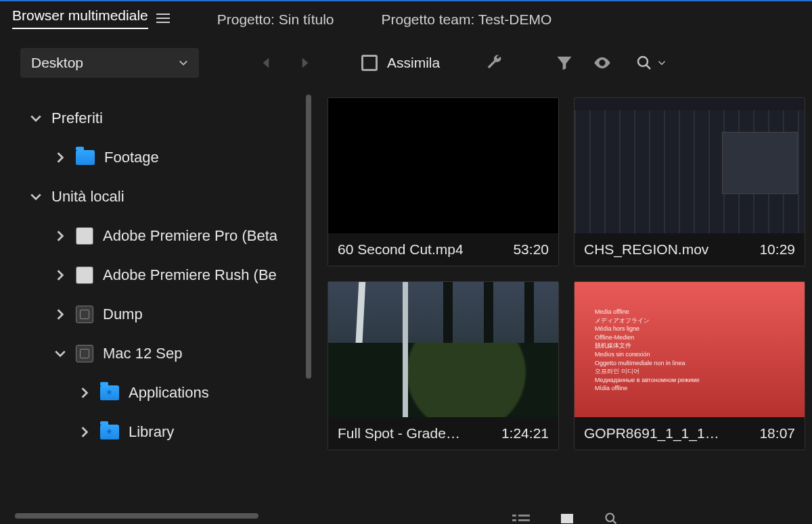 This screenshot has width=812, height=524. I want to click on clip-item: Media offline メディアオフライン Média hors ligne…, so click(690, 366).